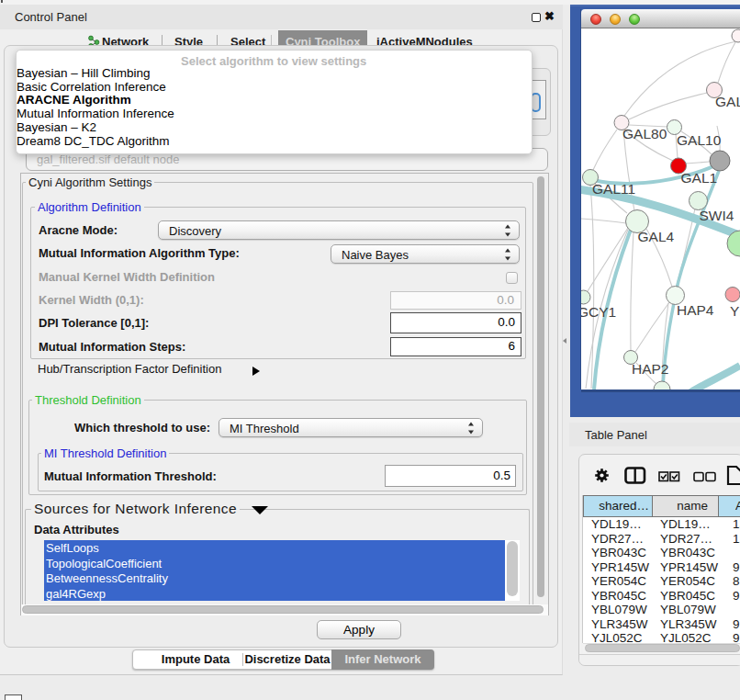 The image size is (740, 700). What do you see at coordinates (727, 101) in the screenshot?
I see `svg-text: GAL7` at bounding box center [727, 101].